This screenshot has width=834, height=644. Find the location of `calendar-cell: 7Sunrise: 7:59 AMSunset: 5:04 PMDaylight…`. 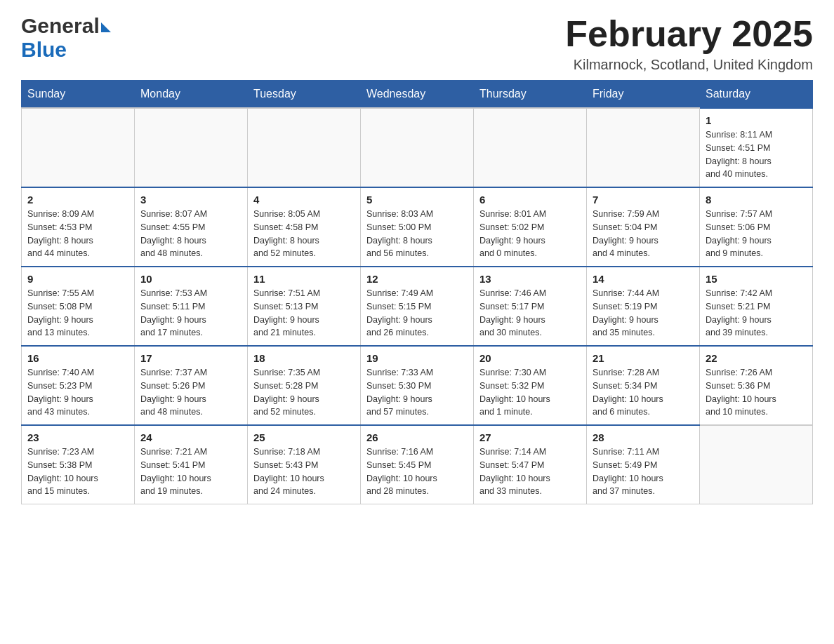

calendar-cell: 7Sunrise: 7:59 AMSunset: 5:04 PMDaylight… is located at coordinates (643, 227).